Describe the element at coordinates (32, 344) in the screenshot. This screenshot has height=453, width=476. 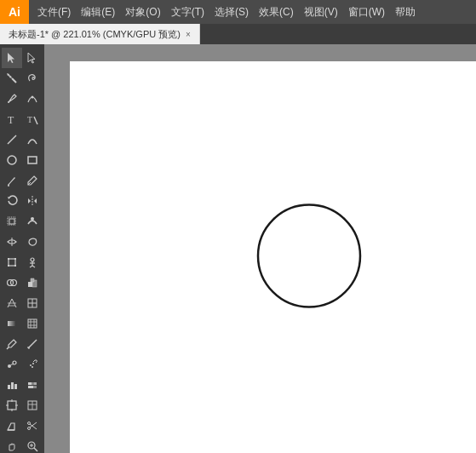
I see `measure-tool` at that location.